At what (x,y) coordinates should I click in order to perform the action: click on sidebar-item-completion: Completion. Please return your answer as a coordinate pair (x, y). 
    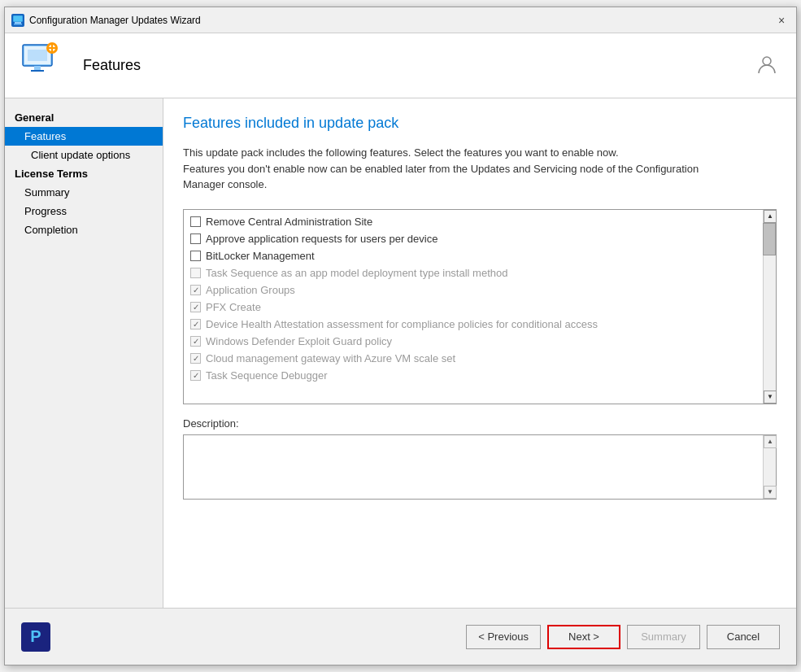
    Looking at the image, I should click on (84, 229).